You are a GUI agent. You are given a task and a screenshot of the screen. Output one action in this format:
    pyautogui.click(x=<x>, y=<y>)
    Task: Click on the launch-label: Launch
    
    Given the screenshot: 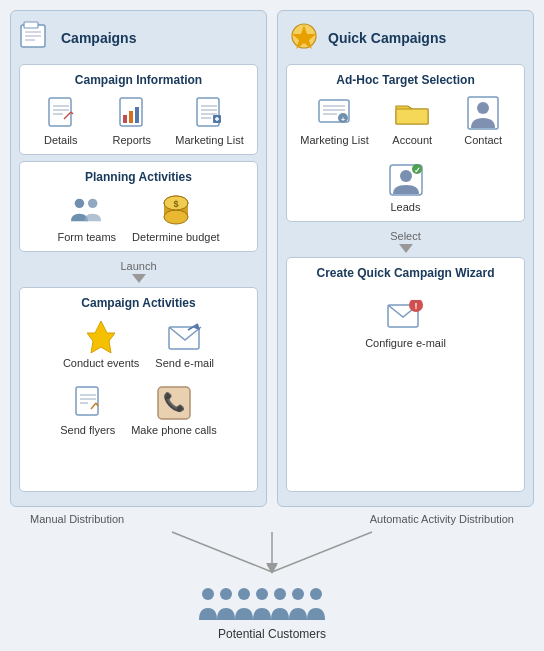 What is the action you would take?
    pyautogui.click(x=138, y=266)
    